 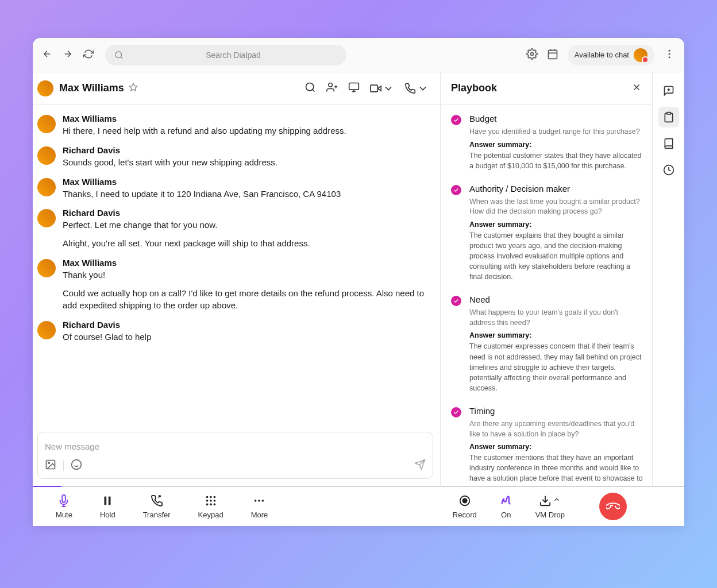 I want to click on phone-icon, so click(x=417, y=88).